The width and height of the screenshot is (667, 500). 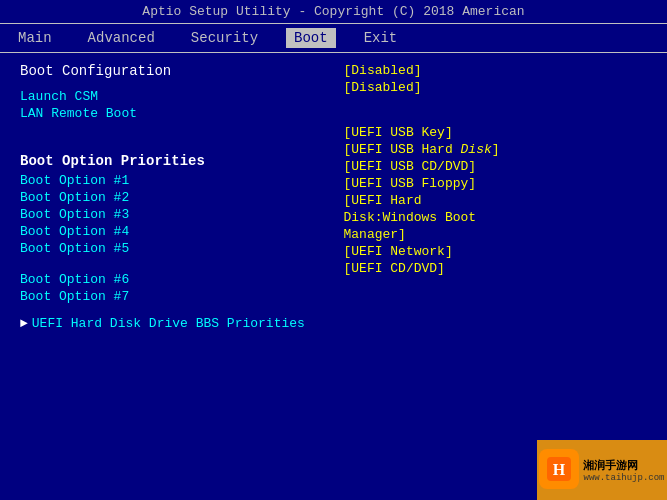 I want to click on brand-name: 湘润手游网, so click(x=624, y=466).